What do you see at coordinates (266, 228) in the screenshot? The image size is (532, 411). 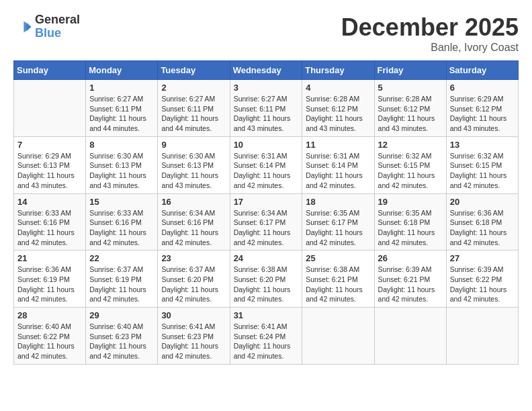 I see `day-info: Sunrise: 6:34 AM Sunset: 6:17 PM Dayligh…` at bounding box center [266, 228].